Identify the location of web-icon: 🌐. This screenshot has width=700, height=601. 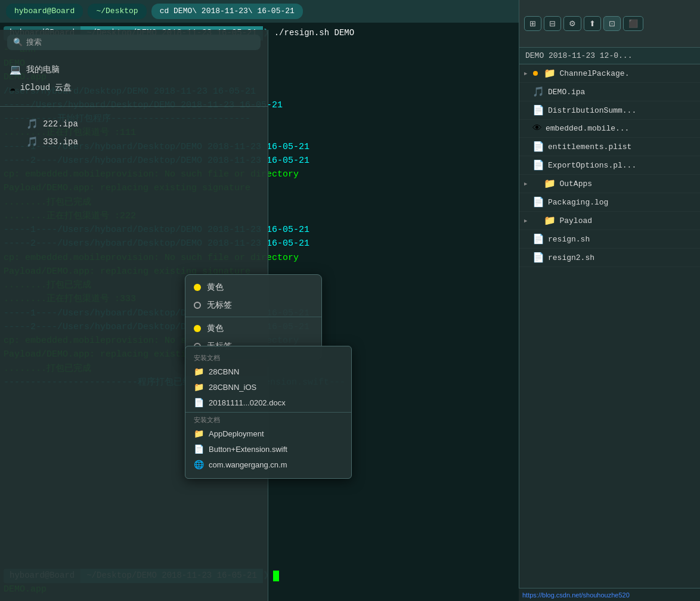
(199, 464).